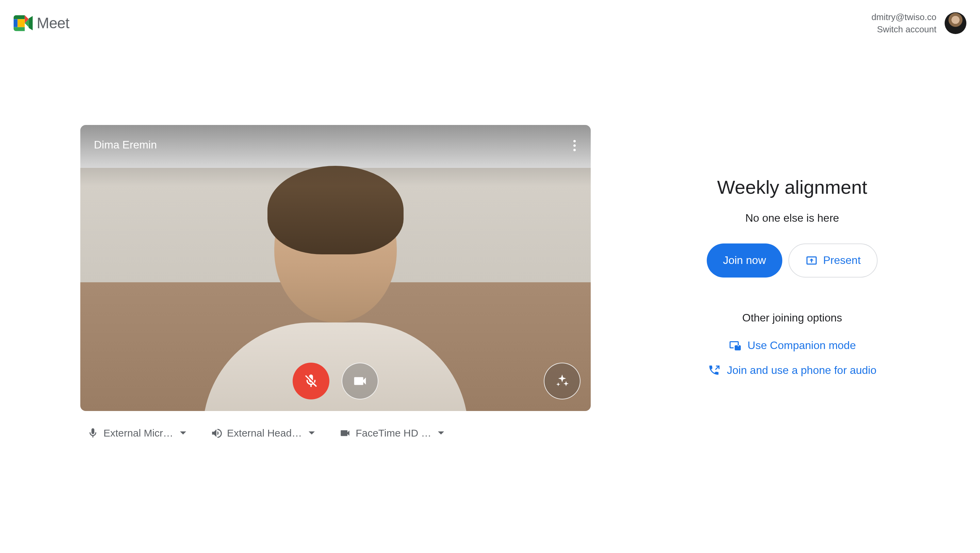  Describe the element at coordinates (842, 260) in the screenshot. I see `present-label: Present` at that location.